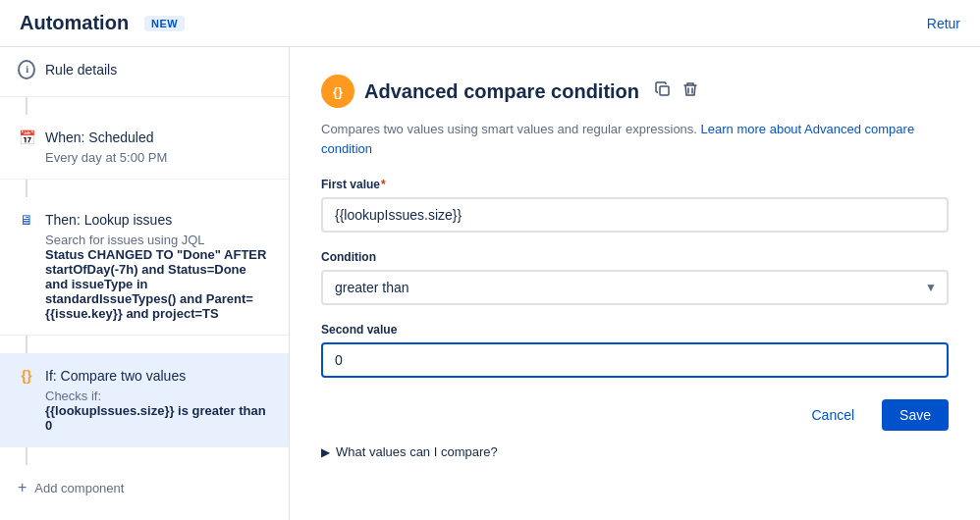  I want to click on description: Compares two values using smart values a…, so click(634, 139).